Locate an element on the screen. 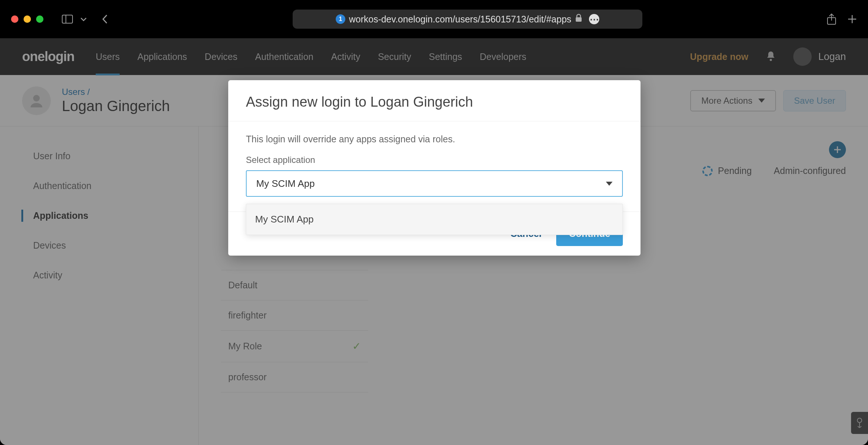  modal-header: Assign new login to Logan Gingerich is located at coordinates (434, 101).